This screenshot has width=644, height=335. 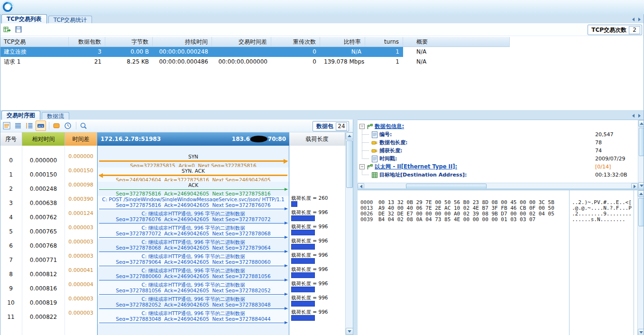 I want to click on sequence-diagram-view-icon, so click(x=7, y=126).